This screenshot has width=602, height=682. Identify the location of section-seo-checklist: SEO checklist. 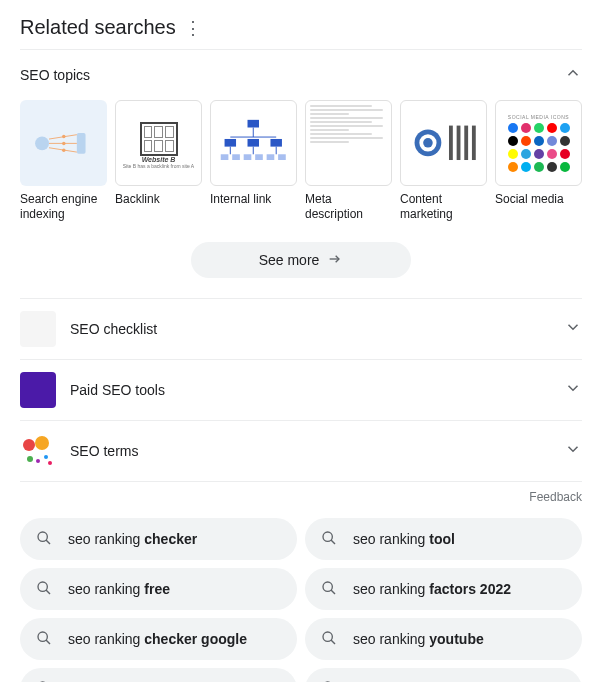
(301, 328).